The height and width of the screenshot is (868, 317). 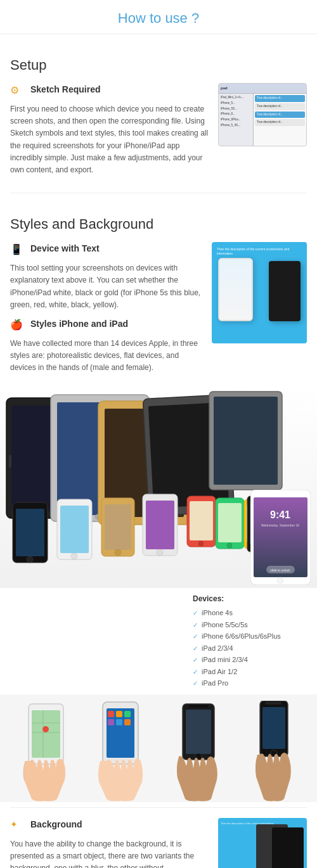 What do you see at coordinates (280, 537) in the screenshot?
I see `lockscreen-svg: 9:41 Wednesday, September 16 slide to un…` at bounding box center [280, 537].